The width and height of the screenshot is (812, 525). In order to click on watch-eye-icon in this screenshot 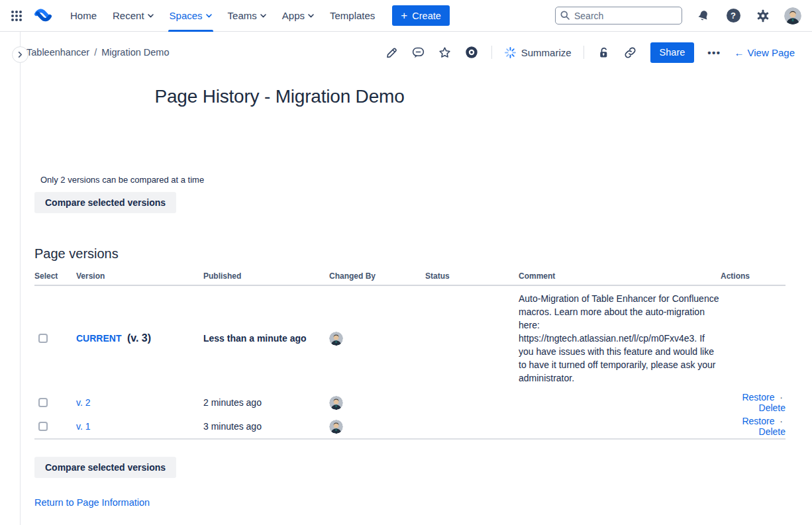, I will do `click(472, 52)`.